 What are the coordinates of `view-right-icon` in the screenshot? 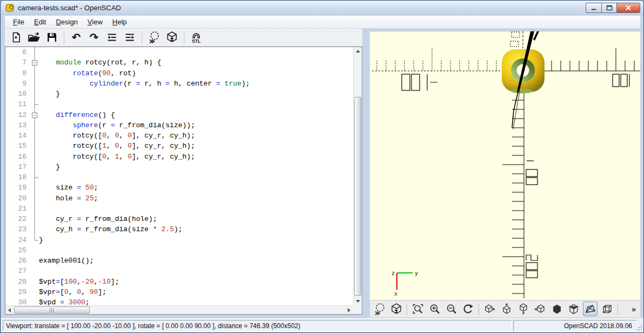 It's located at (490, 309).